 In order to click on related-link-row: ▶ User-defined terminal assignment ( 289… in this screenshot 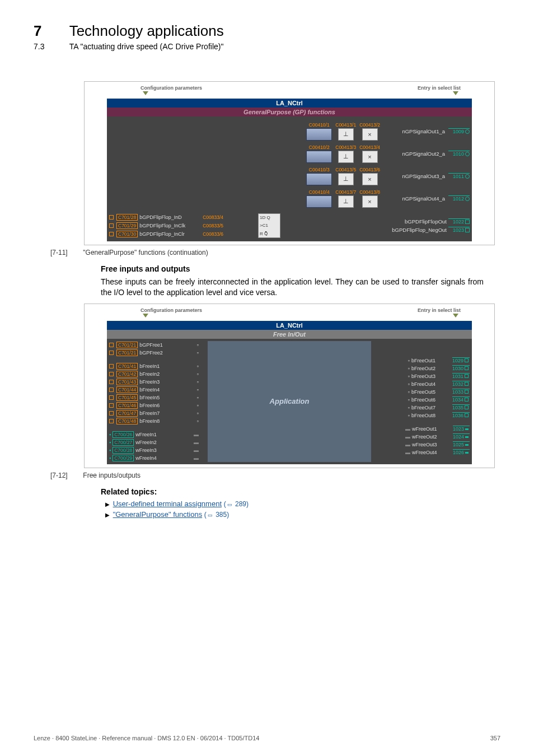, I will do `click(294, 504)`.